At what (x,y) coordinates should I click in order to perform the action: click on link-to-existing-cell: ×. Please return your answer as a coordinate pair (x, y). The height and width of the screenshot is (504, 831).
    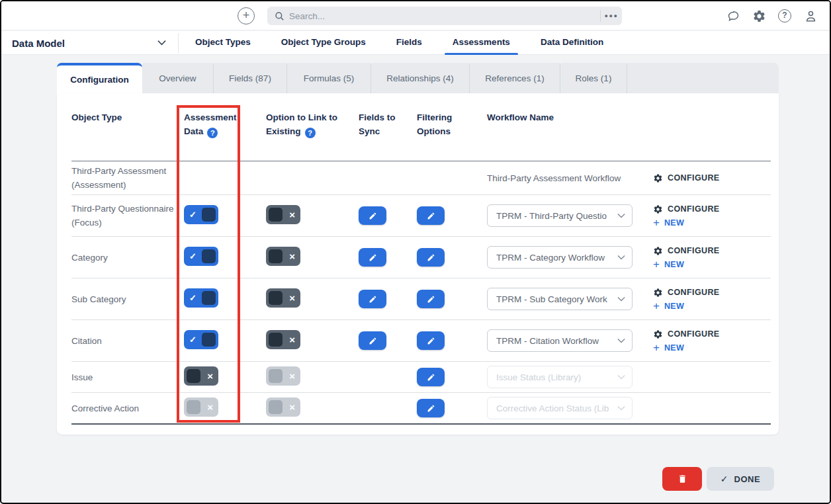
    Looking at the image, I should click on (312, 341).